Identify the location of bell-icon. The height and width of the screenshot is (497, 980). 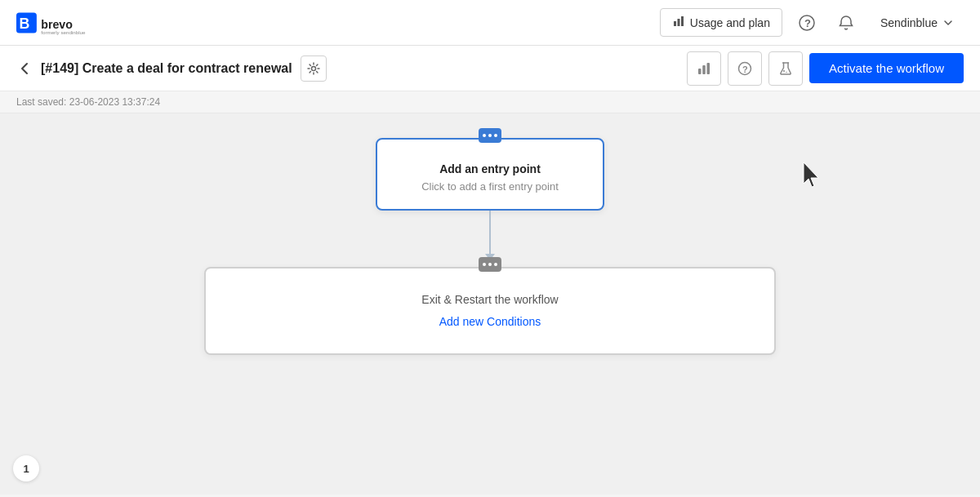
(846, 23).